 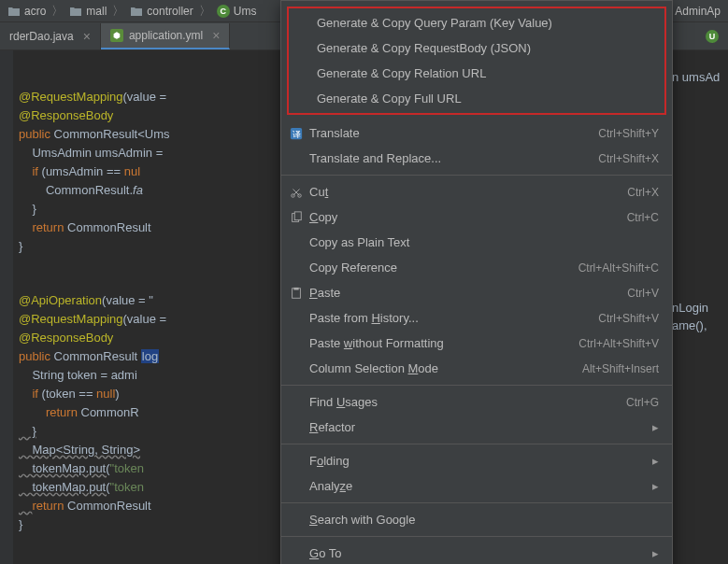 What do you see at coordinates (161, 11) in the screenshot?
I see `breadcrumb-item: controller` at bounding box center [161, 11].